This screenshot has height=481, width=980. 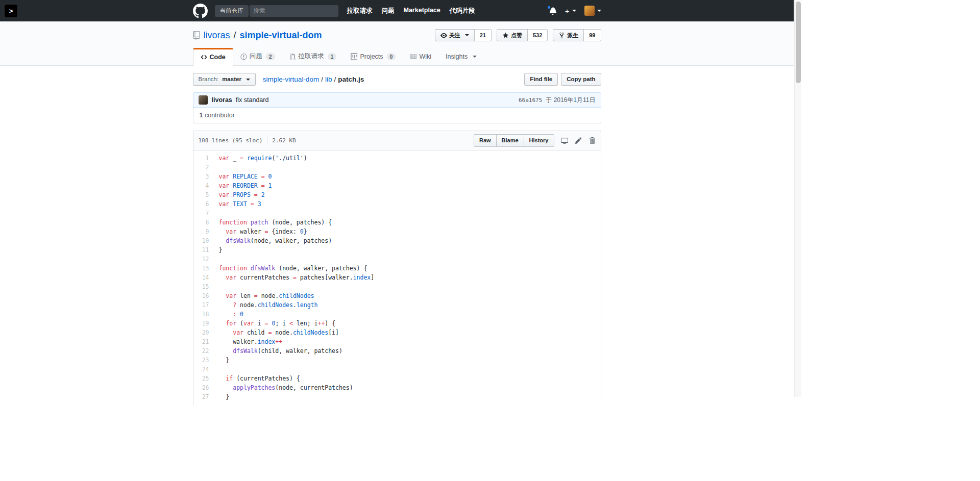 I want to click on line-number: 15, so click(x=204, y=287).